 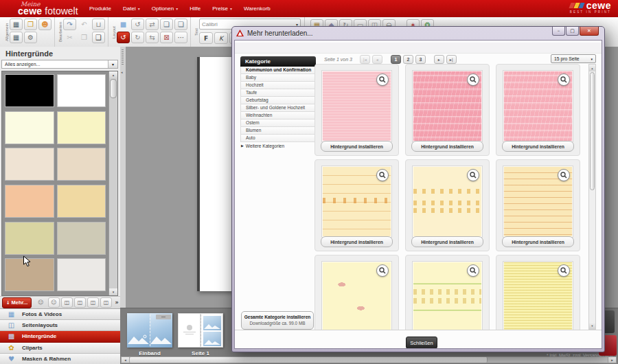 What do you see at coordinates (60, 359) in the screenshot?
I see `sidebar-item-masken-rahmen: ♥Masken & Rahmen` at bounding box center [60, 359].